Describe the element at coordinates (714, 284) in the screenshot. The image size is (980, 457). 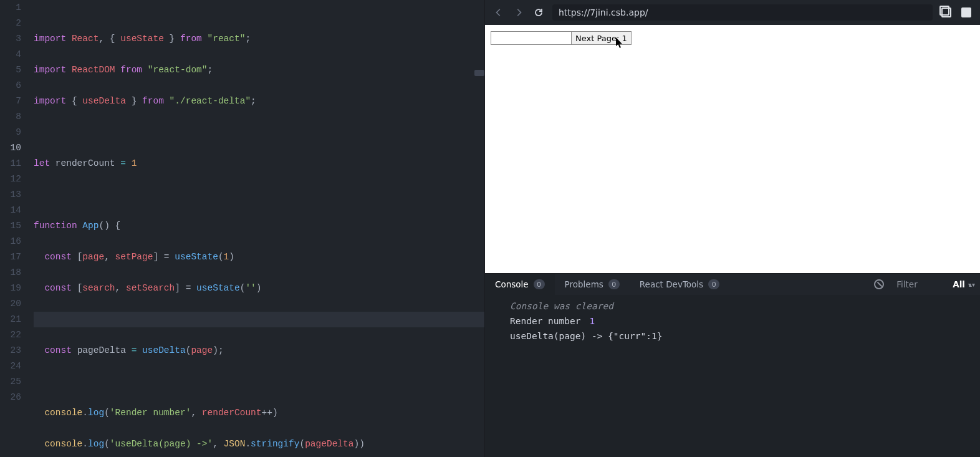
I see `tab-react-badge: 0` at that location.